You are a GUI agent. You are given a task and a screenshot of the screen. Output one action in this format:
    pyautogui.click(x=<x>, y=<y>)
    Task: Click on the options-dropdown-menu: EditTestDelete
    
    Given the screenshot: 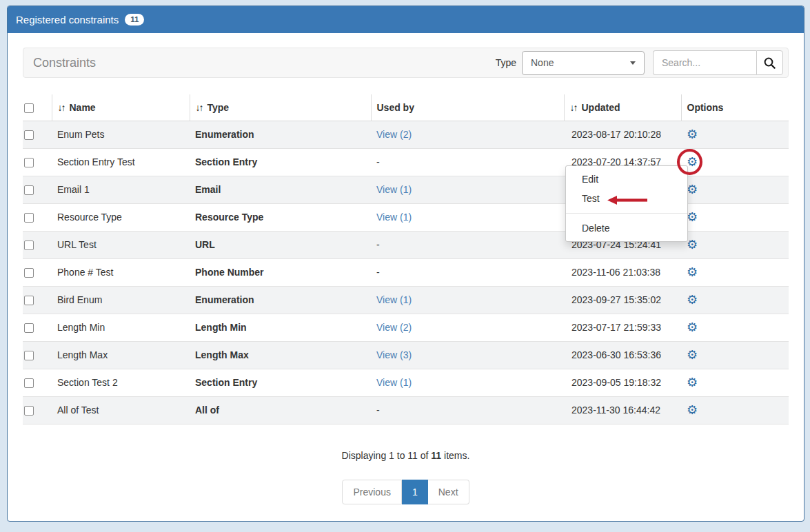 What is the action you would take?
    pyautogui.click(x=627, y=204)
    